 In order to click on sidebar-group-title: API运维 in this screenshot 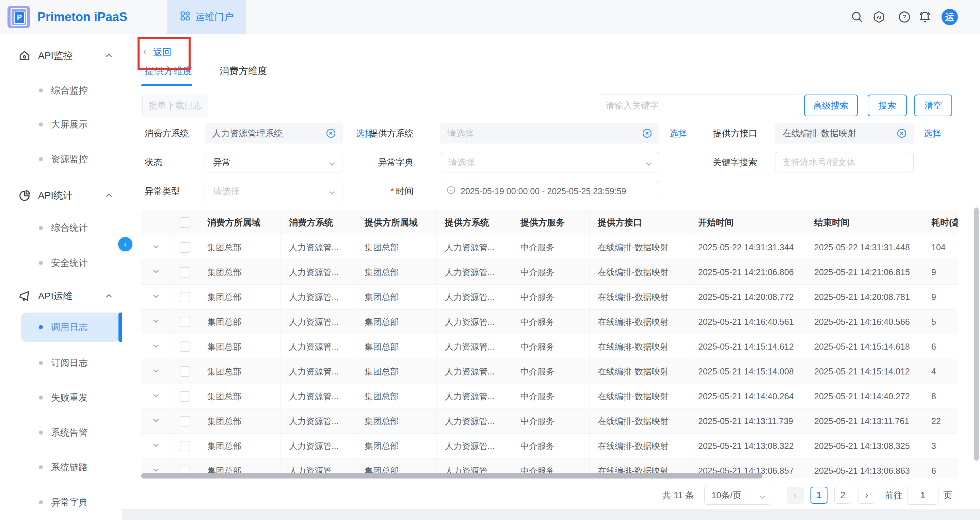, I will do `click(61, 296)`.